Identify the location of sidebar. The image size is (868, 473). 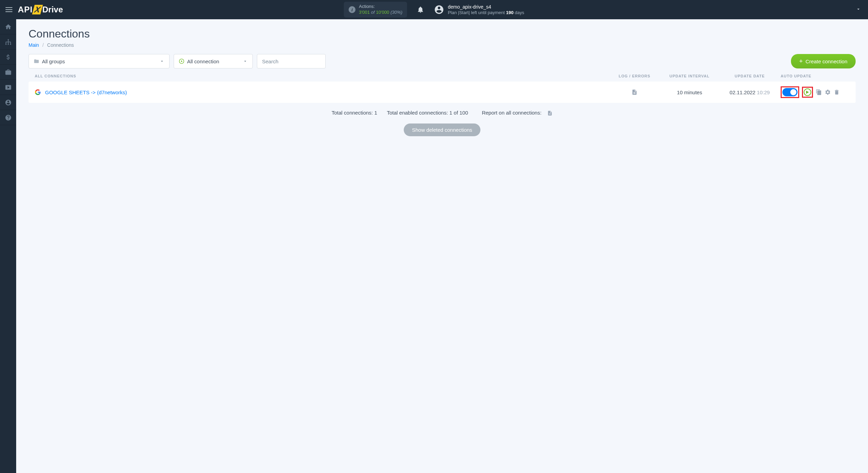
(8, 246).